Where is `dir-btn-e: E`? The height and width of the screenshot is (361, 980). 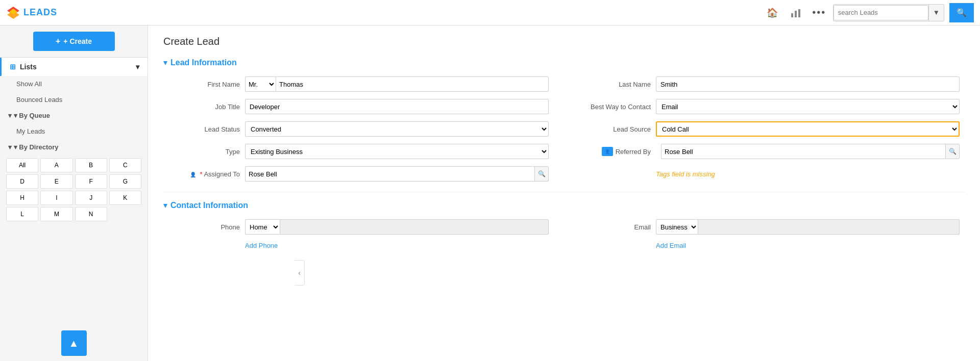
dir-btn-e: E is located at coordinates (56, 182).